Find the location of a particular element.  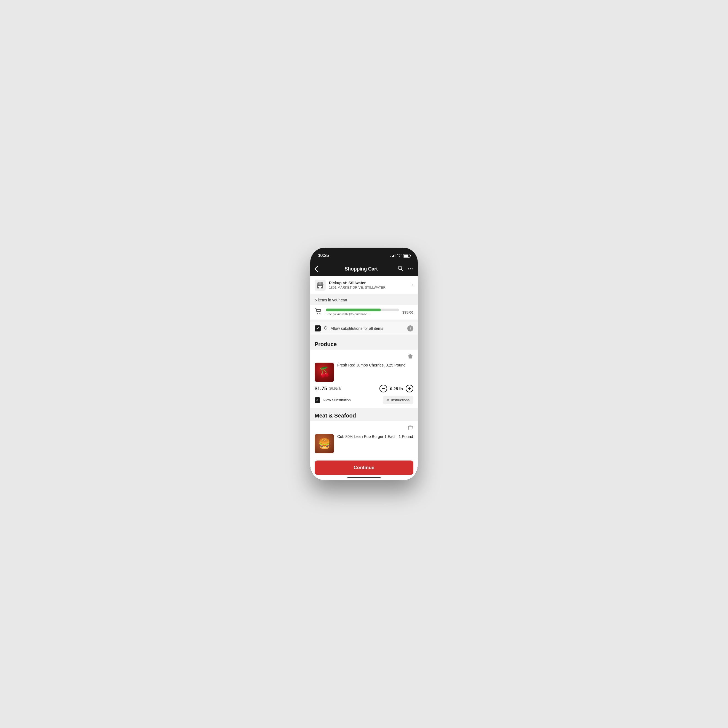

produce-title: Produce is located at coordinates (326, 344).